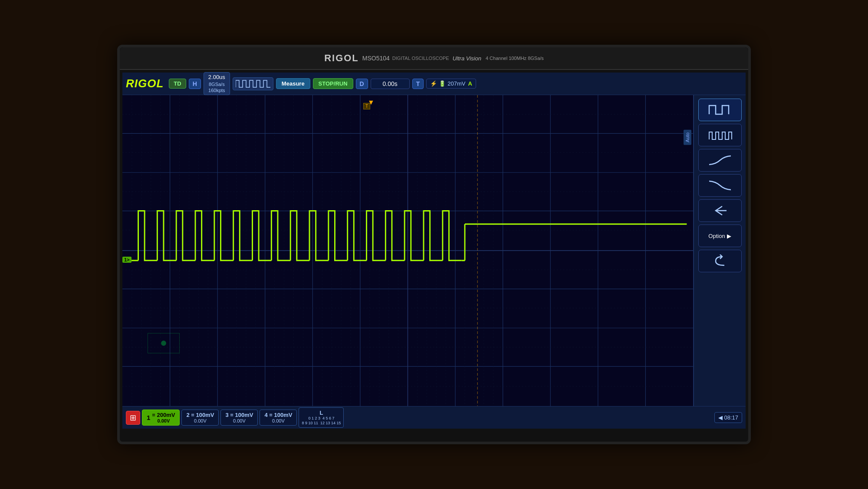 The image size is (868, 489). I want to click on ch2-voltage-label: 2 ≡ 100mV, so click(200, 415).